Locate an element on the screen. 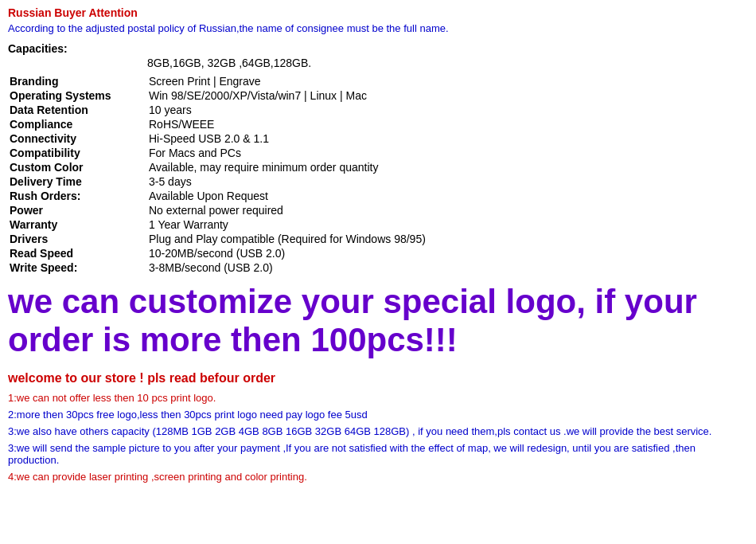  spec-value: Available, may require minimum order qua… is located at coordinates (447, 167).